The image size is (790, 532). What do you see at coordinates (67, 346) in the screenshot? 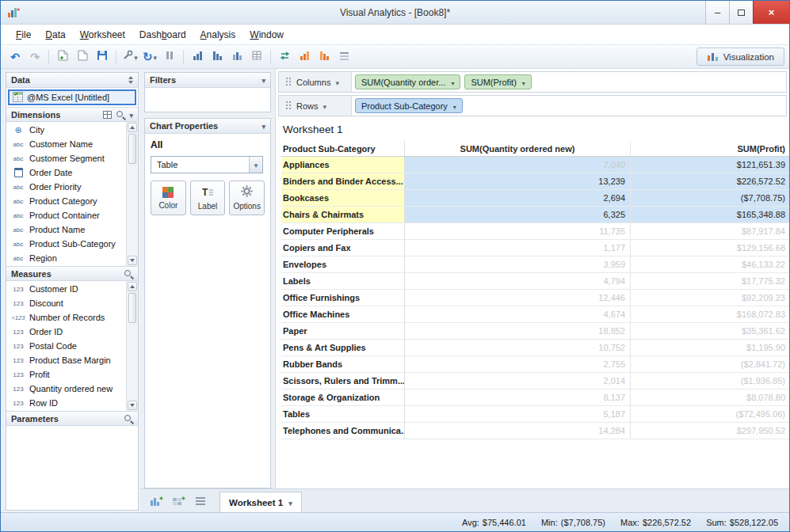
I see `measure-item: Postal Code` at bounding box center [67, 346].